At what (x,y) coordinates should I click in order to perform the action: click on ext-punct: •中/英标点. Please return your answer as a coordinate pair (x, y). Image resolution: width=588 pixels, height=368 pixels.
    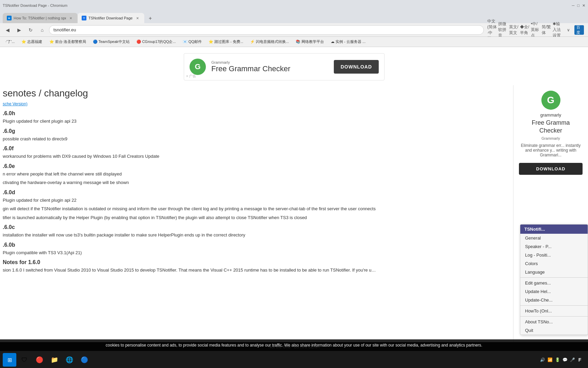
    Looking at the image, I should click on (536, 30).